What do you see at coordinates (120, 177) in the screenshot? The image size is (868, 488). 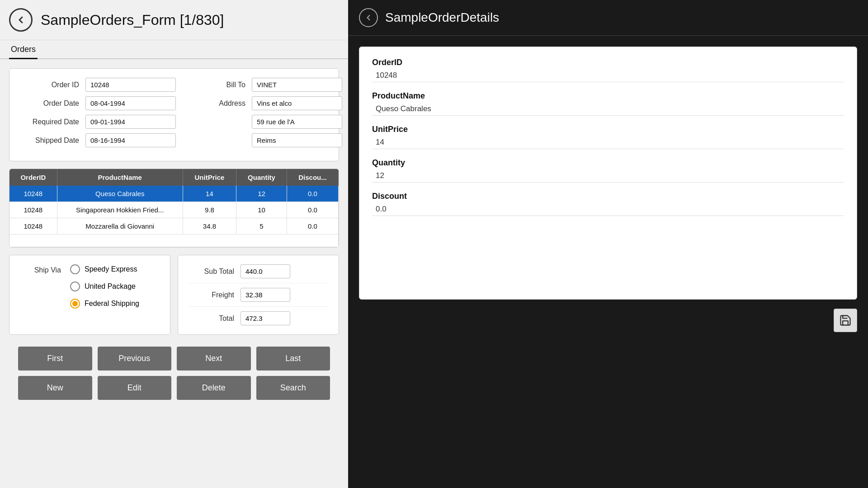 I see `col-product-name: ProductName` at bounding box center [120, 177].